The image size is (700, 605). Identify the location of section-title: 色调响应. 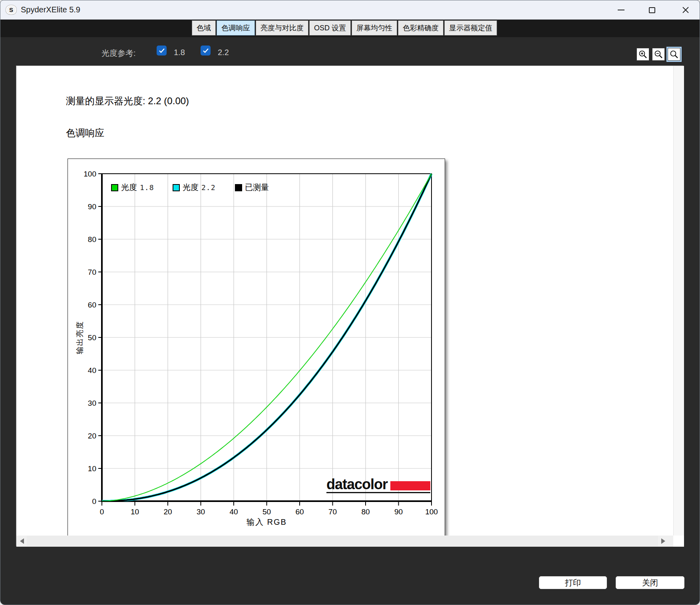
(85, 133).